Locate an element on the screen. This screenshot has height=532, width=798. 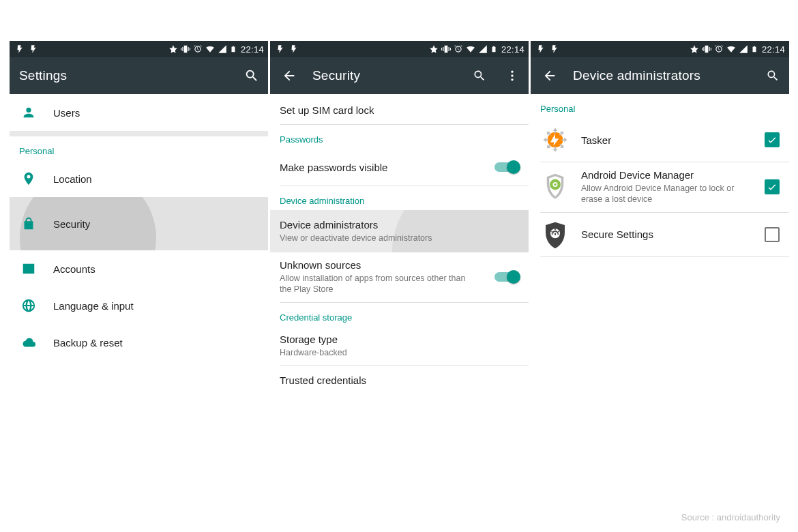
more-vert-icon is located at coordinates (512, 76).